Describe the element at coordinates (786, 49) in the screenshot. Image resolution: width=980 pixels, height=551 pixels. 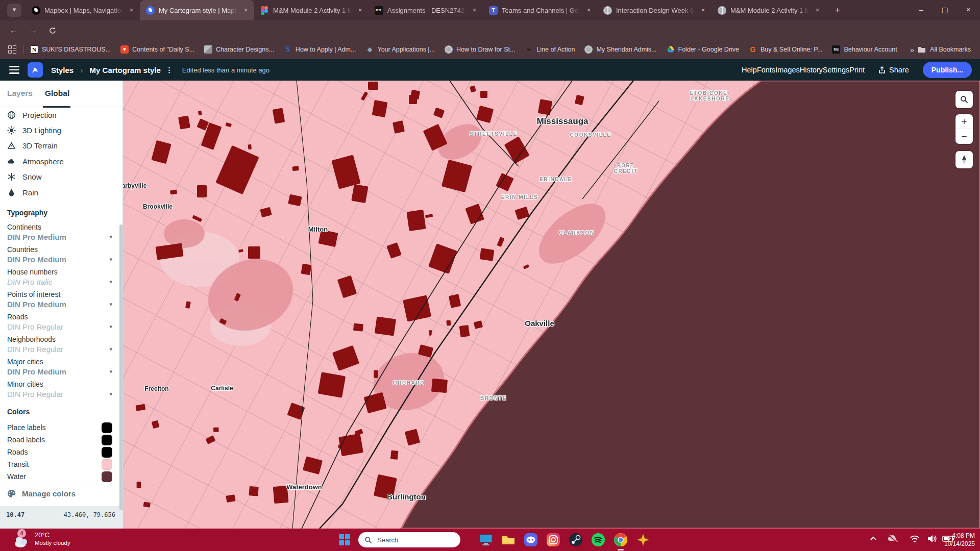
I see `bookmark-item: GBuy & Sell Online: P...` at that location.